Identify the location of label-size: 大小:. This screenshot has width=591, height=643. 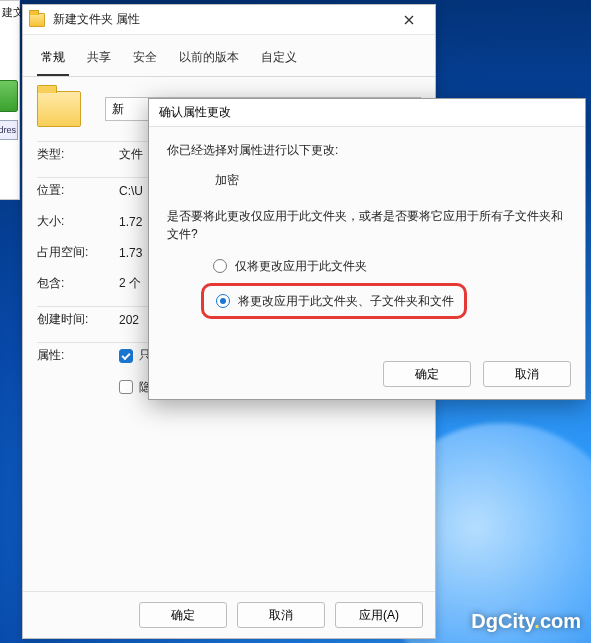
(78, 222).